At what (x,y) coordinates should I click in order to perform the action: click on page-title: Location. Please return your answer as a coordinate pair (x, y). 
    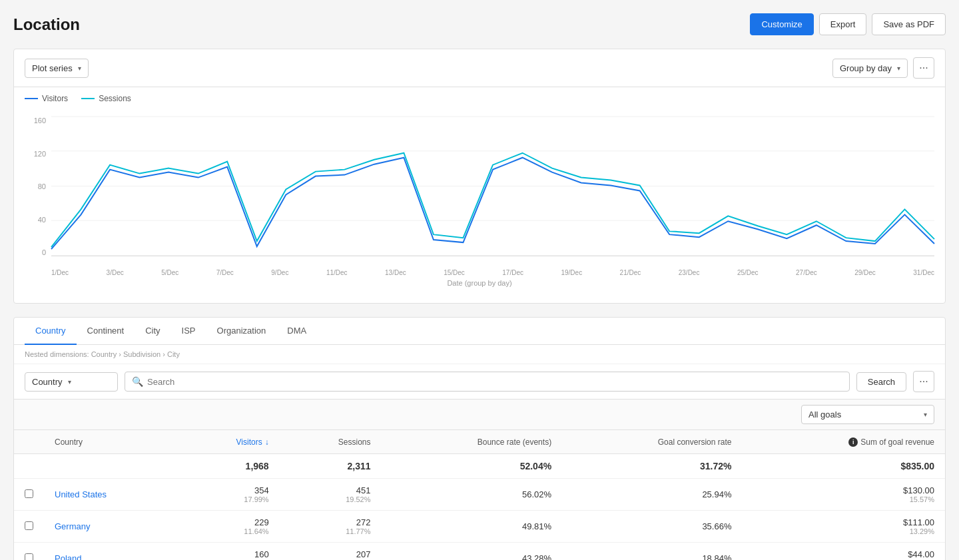
    Looking at the image, I should click on (47, 25).